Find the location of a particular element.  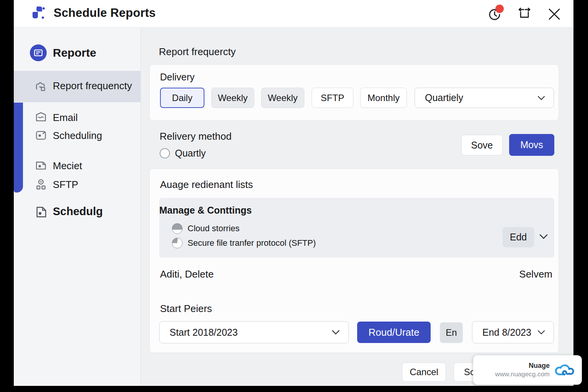

delivery-option-weekly-2: Weekly is located at coordinates (283, 98).